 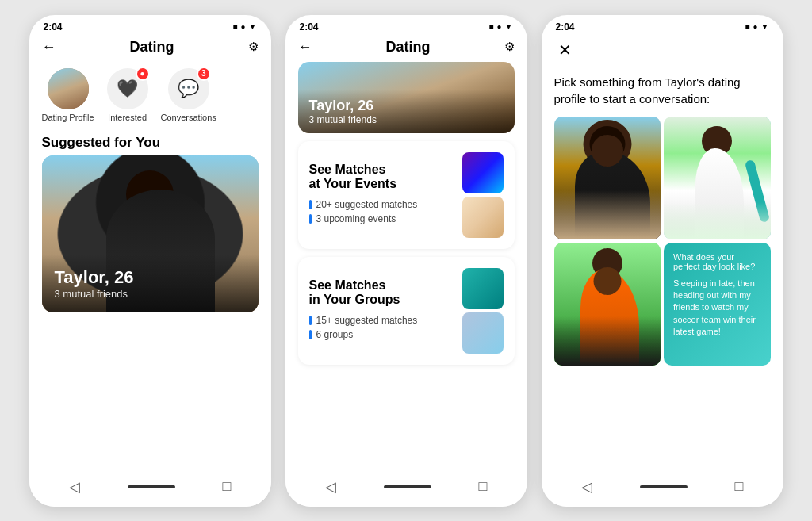 What do you see at coordinates (204, 74) in the screenshot?
I see `conversations-badge: 3` at bounding box center [204, 74].